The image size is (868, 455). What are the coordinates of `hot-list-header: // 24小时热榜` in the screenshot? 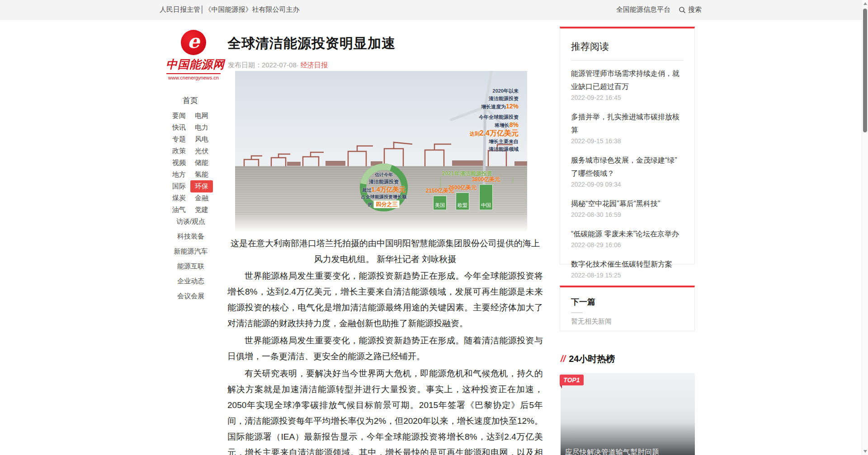 It's located at (588, 359).